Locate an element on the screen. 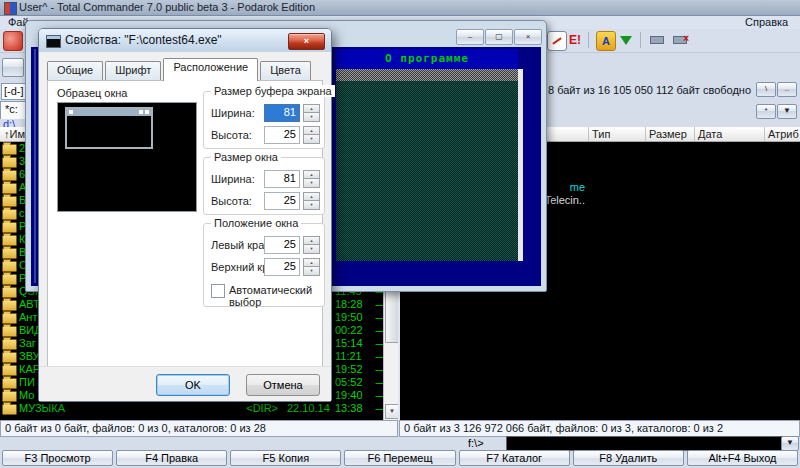 The height and width of the screenshot is (468, 800). drive-combo-value: [-d-] is located at coordinates (14, 91).